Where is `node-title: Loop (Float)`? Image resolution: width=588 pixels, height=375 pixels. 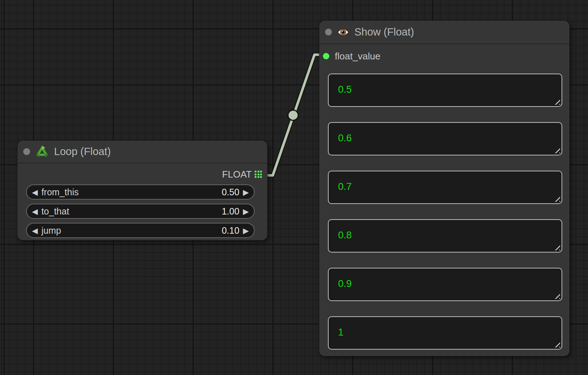 node-title: Loop (Float) is located at coordinates (82, 151).